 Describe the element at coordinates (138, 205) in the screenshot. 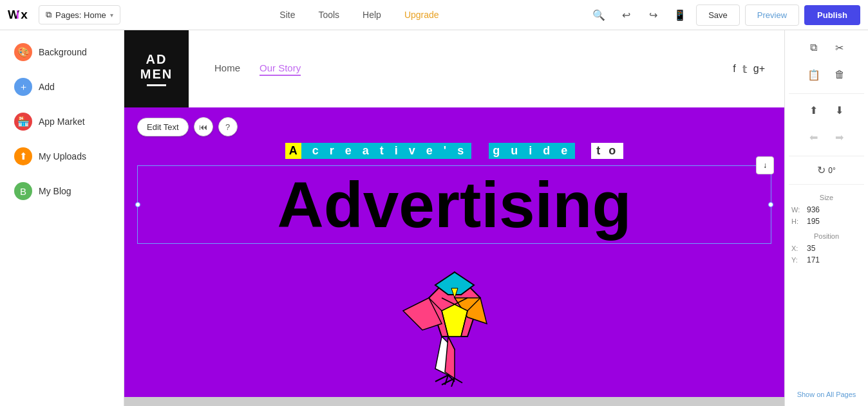

I see `resize-handle-left` at that location.